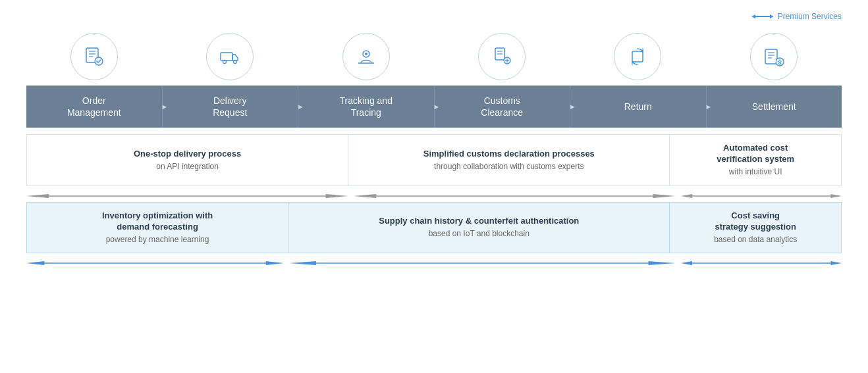 Image resolution: width=868 pixels, height=373 pixels. What do you see at coordinates (502, 57) in the screenshot?
I see `icon-customs-clearance` at bounding box center [502, 57].